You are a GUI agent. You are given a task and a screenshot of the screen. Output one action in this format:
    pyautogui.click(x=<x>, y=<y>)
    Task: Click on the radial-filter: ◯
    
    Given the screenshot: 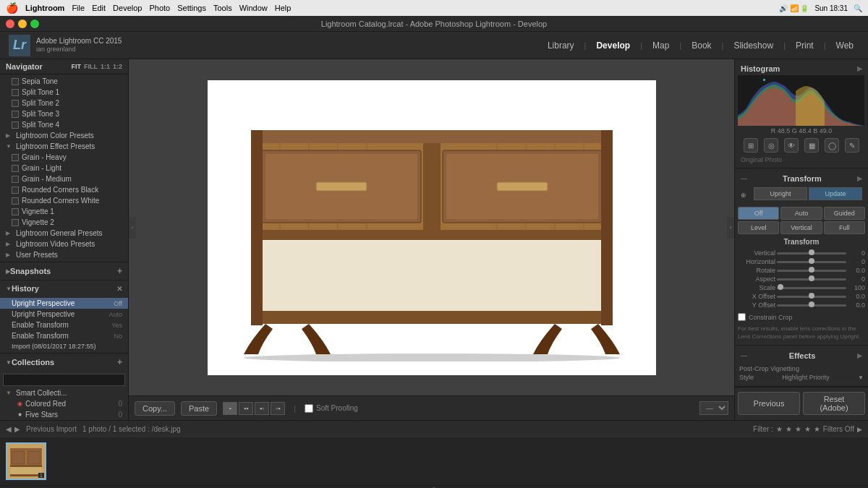 What is the action you would take?
    pyautogui.click(x=832, y=145)
    